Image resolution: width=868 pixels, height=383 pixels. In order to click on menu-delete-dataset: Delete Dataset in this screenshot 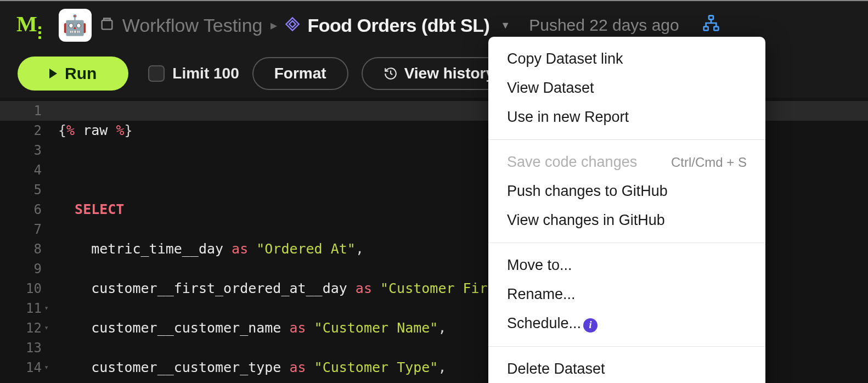, I will do `click(627, 369)`.